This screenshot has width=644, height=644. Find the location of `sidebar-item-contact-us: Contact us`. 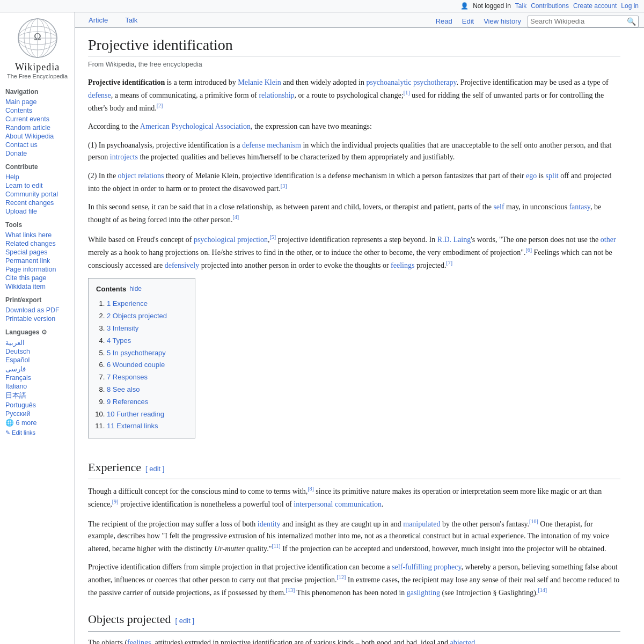

sidebar-item-contact-us: Contact us is located at coordinates (38, 145).